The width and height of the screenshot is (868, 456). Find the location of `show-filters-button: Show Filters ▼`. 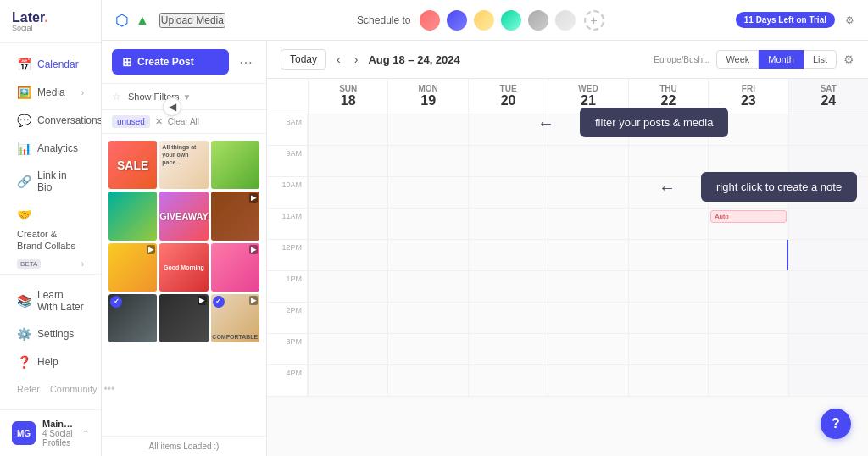

show-filters-button: Show Filters ▼ is located at coordinates (159, 97).